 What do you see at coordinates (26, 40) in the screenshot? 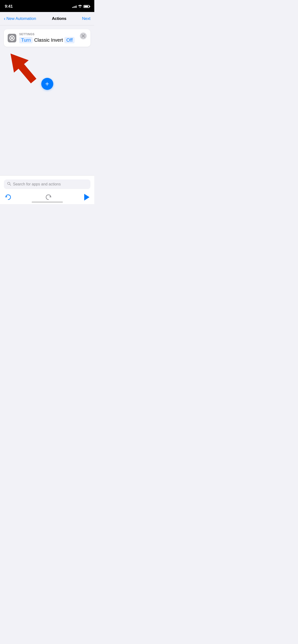
I see `turn-token: Turn` at bounding box center [26, 40].